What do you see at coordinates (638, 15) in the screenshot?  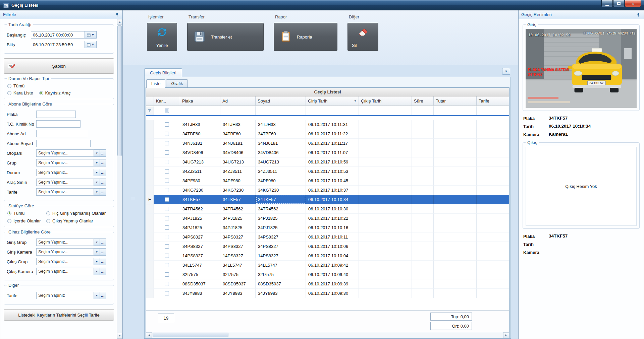 I see `pin-icon` at bounding box center [638, 15].